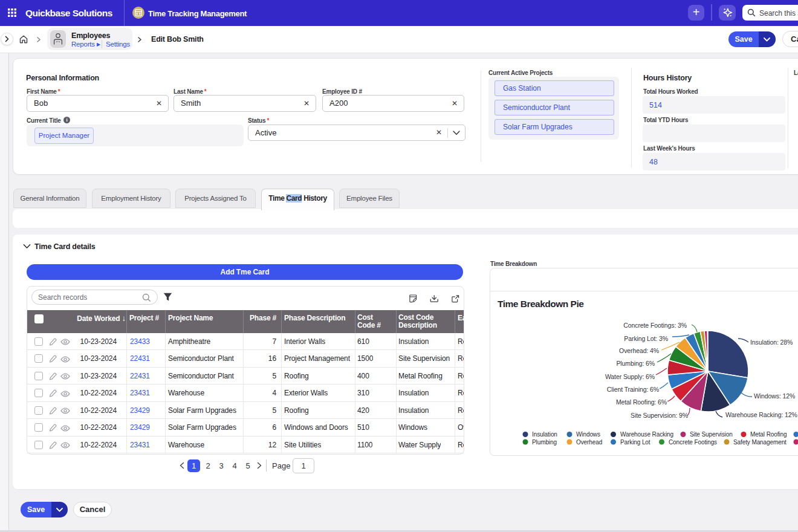 Image resolution: width=798 pixels, height=532 pixels. Describe the element at coordinates (768, 434) in the screenshot. I see `svg-text: Metal Roofing` at that location.